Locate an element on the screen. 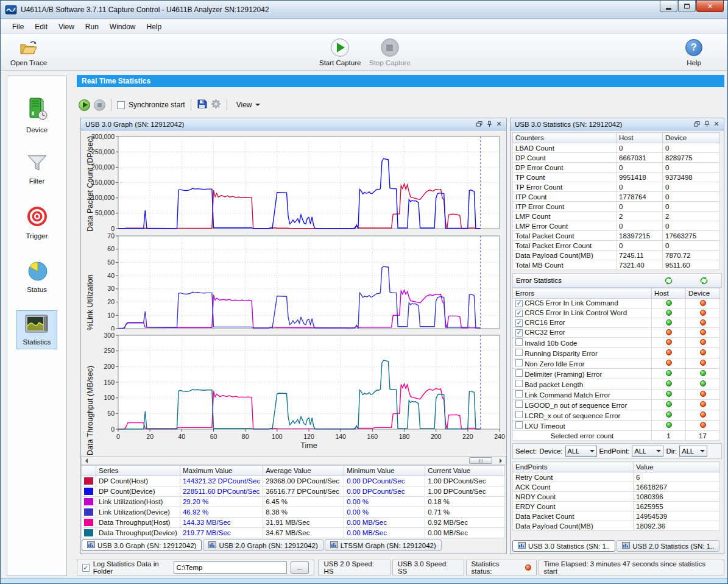 This screenshot has height=584, width=728. scroll-left-arrow is located at coordinates (87, 461).